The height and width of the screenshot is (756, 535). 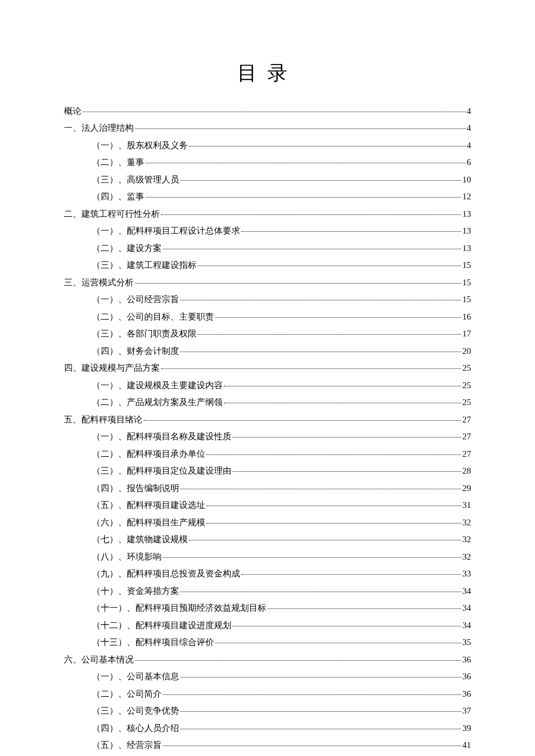 I want to click on toc-entry-page: 29, so click(x=466, y=489).